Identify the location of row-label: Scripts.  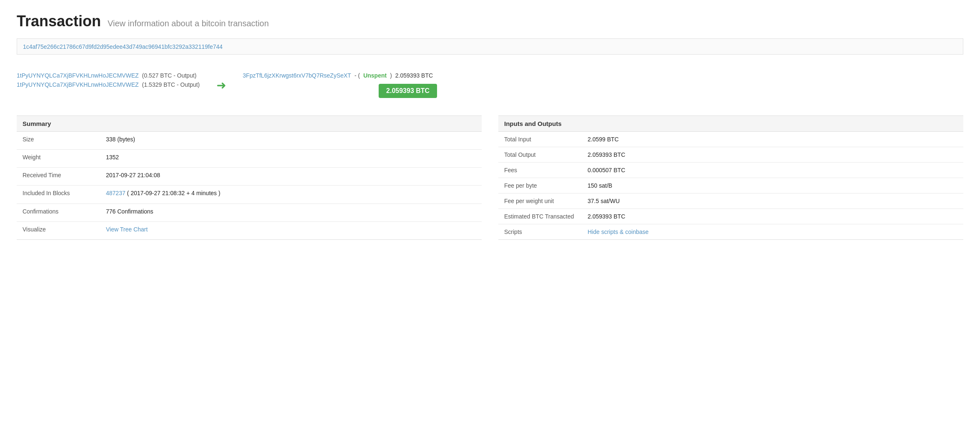
(540, 232).